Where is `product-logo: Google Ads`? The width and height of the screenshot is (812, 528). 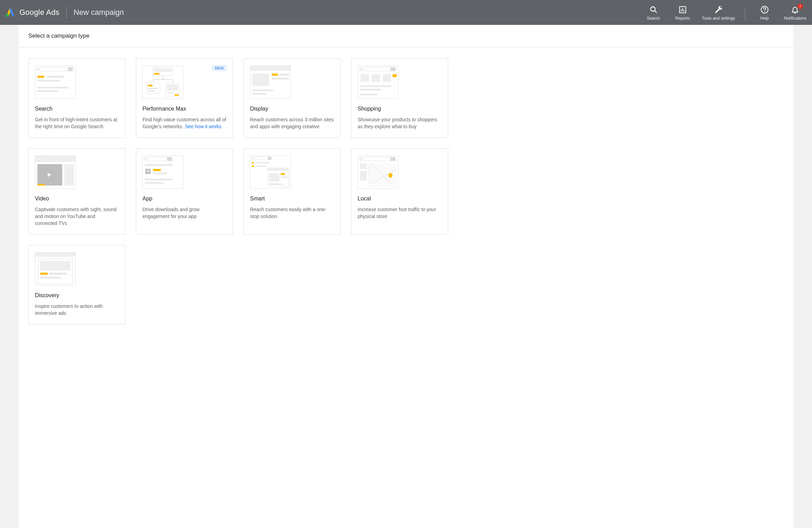 product-logo: Google Ads is located at coordinates (33, 12).